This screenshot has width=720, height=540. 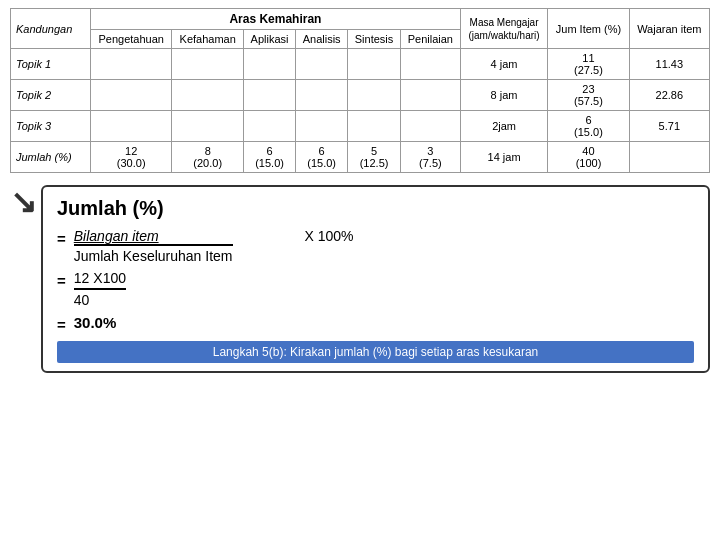 I want to click on topik1-analisis, so click(x=322, y=64).